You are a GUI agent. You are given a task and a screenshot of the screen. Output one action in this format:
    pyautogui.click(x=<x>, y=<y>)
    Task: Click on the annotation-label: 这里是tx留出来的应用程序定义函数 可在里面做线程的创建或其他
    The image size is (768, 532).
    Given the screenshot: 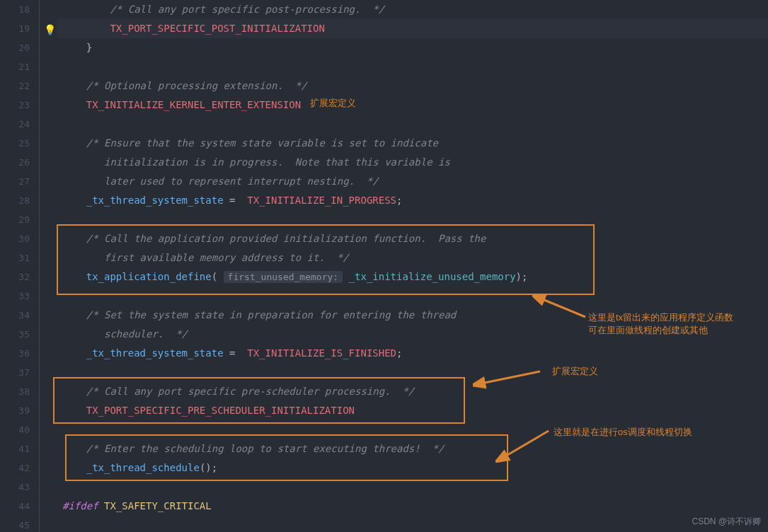 What is the action you would take?
    pyautogui.click(x=661, y=324)
    